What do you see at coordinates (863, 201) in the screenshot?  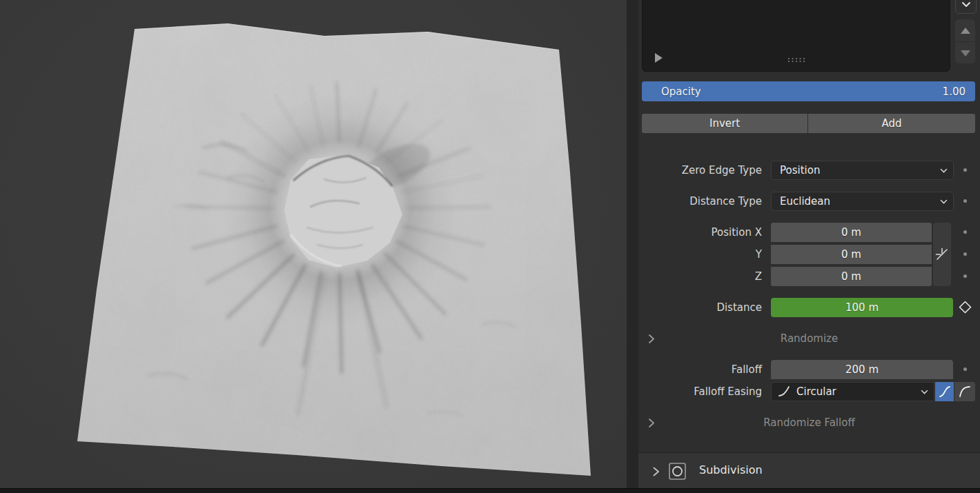 I see `distance-type-dropdown: Euclidean` at bounding box center [863, 201].